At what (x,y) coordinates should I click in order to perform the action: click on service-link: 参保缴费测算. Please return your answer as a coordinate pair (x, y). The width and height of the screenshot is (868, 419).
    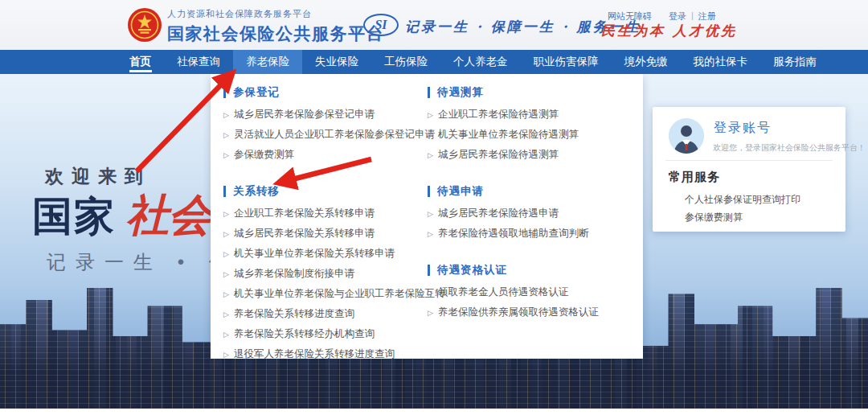
    Looking at the image, I should click on (743, 217).